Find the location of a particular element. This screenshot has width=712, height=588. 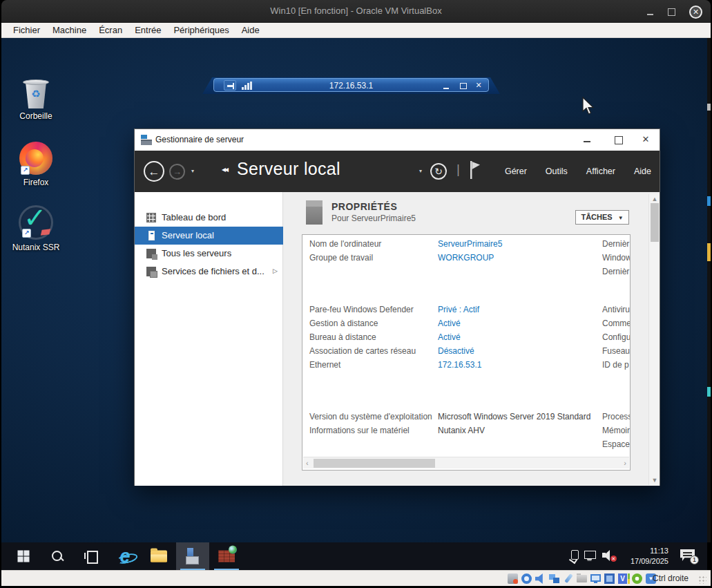

chevron-down-icon: ▼ is located at coordinates (621, 218).